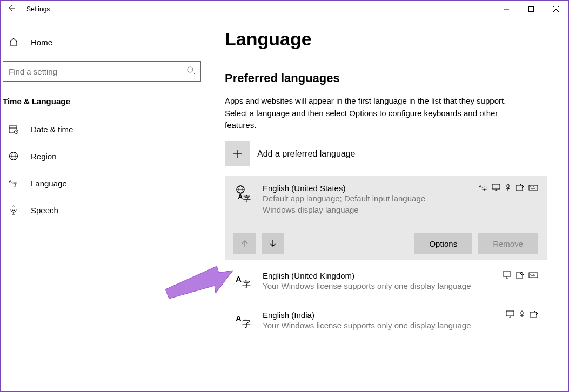  I want to click on language-globe-a-icon: A字, so click(243, 193).